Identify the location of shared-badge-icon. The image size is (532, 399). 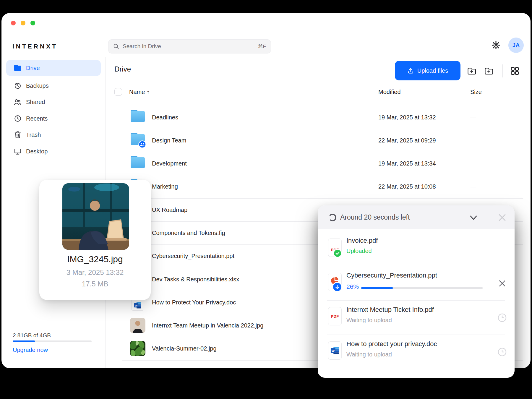
(142, 144).